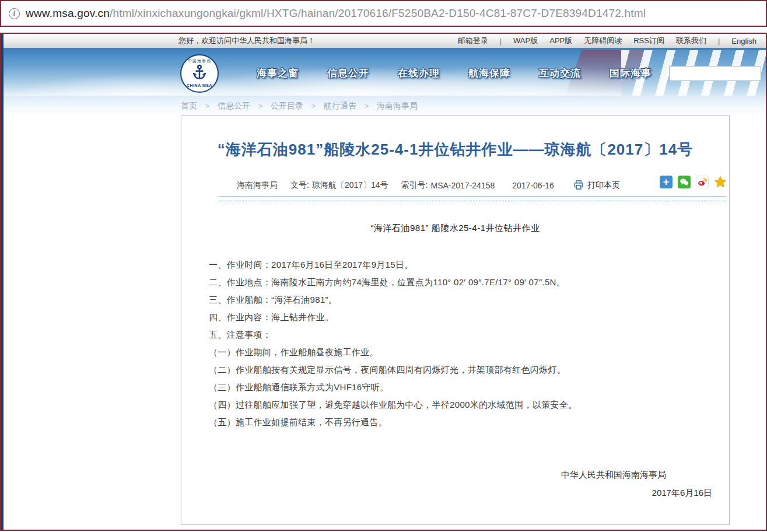  I want to click on breadcrumb-public-catalog: 公开目录, so click(287, 106).